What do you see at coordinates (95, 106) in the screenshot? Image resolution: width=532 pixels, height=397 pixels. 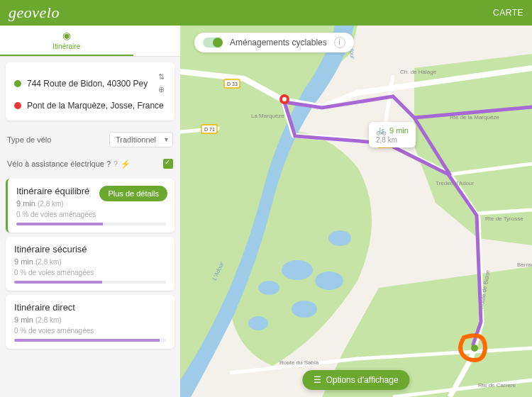 I see `destination-text: Pont de la Marquèze, Josse, France` at bounding box center [95, 106].